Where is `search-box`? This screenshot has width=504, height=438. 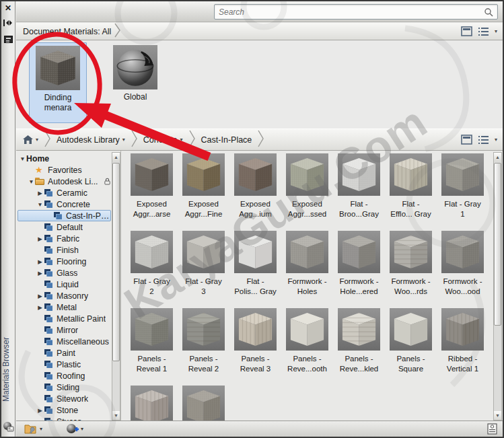
search-box is located at coordinates (356, 12).